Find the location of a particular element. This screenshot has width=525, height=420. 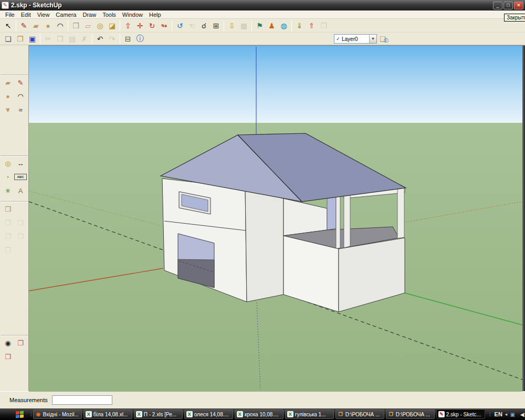

task-label: олеся 14,08.... is located at coordinates (212, 415).